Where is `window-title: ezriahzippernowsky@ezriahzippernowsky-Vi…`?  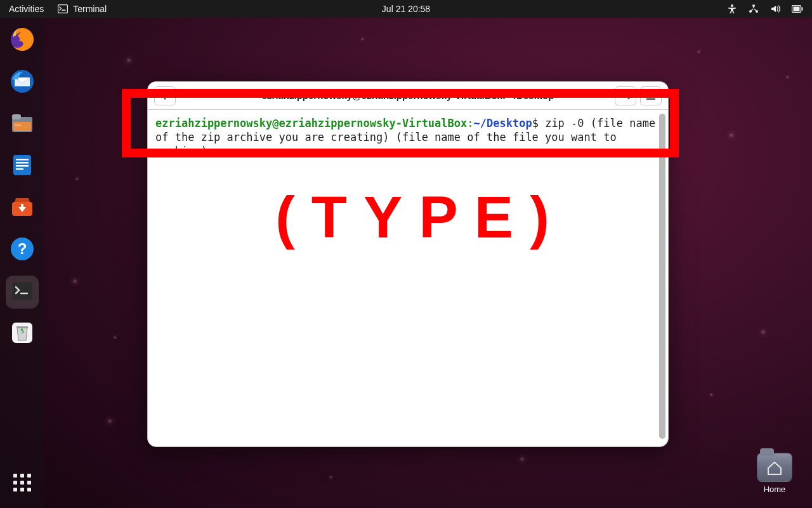 window-title: ezriahzippernowsky@ezriahzippernowsky-Vi… is located at coordinates (409, 95).